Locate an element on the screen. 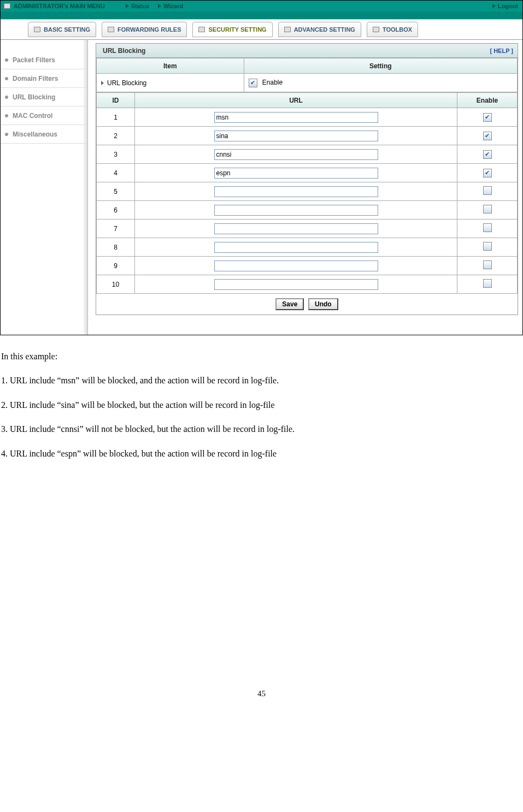  id-cell: 1 is located at coordinates (116, 117).